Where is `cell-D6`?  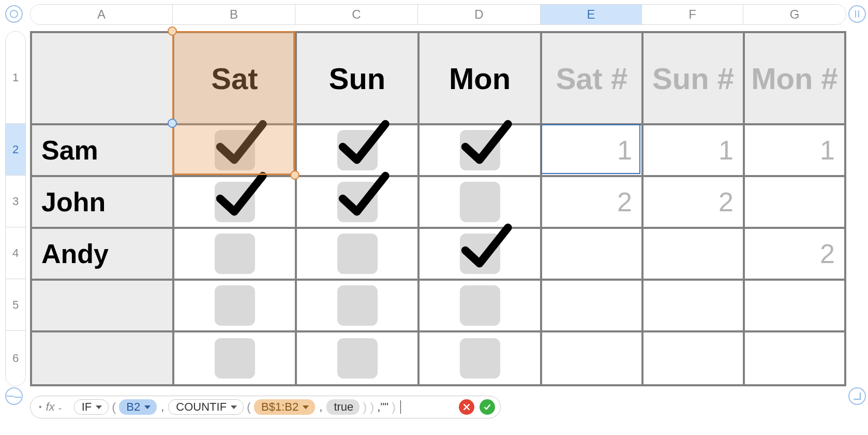 cell-D6 is located at coordinates (480, 358).